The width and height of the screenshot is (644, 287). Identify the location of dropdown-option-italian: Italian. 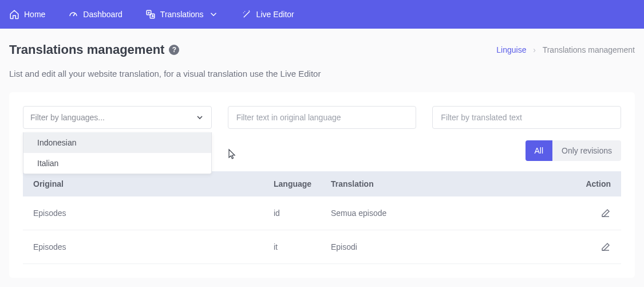
(117, 163).